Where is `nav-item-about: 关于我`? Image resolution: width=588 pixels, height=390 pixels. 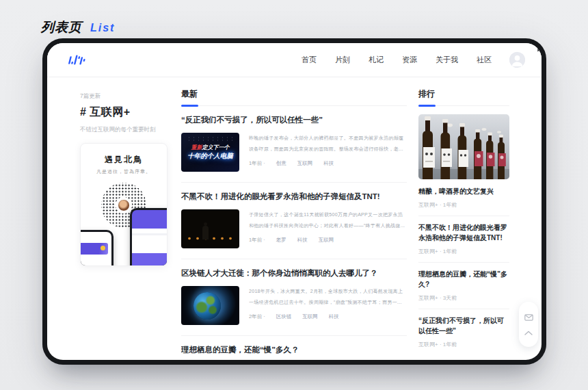 nav-item-about: 关于我 is located at coordinates (447, 60).